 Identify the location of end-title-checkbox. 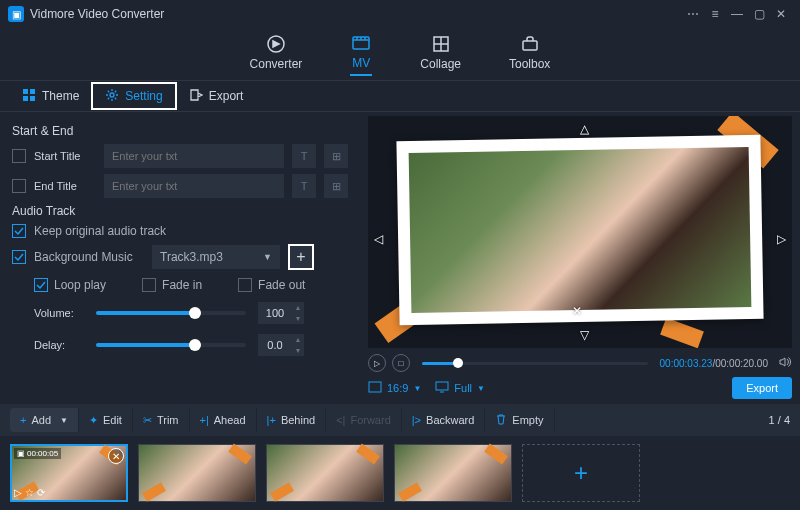
(19, 186).